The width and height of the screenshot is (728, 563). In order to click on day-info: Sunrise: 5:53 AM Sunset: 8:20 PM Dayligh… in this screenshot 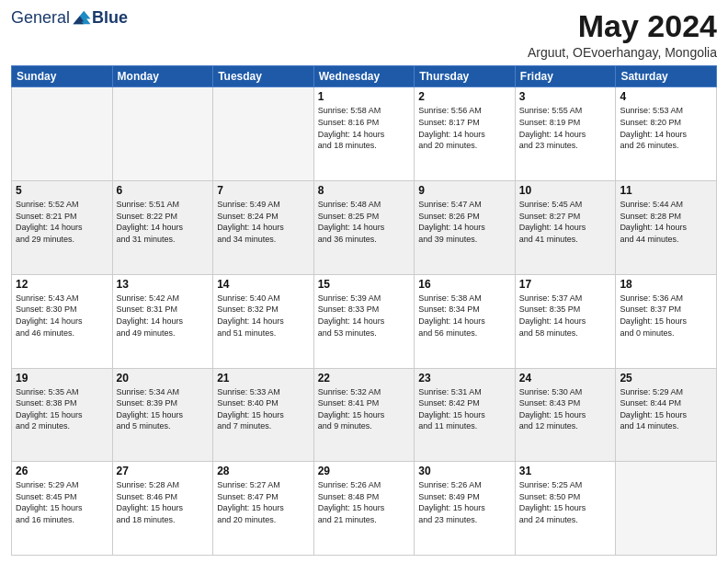, I will do `click(665, 128)`.